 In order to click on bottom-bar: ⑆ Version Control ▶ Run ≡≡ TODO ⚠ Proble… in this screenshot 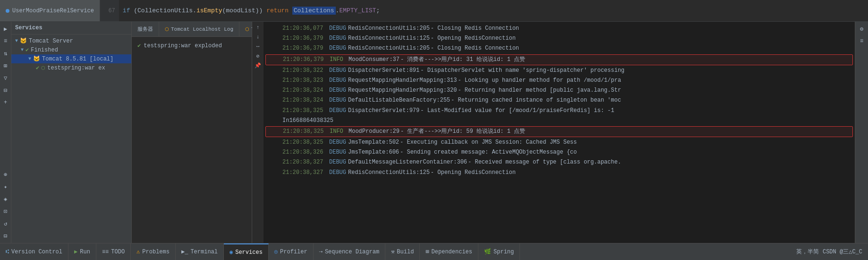, I will do `click(434, 251)`.